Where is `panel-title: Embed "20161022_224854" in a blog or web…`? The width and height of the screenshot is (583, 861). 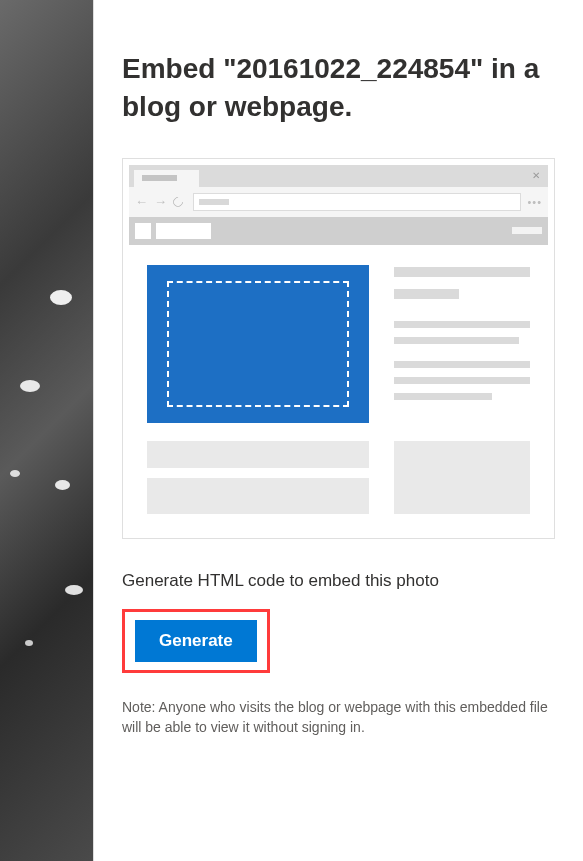 panel-title: Embed "20161022_224854" in a blog or web… is located at coordinates (338, 88).